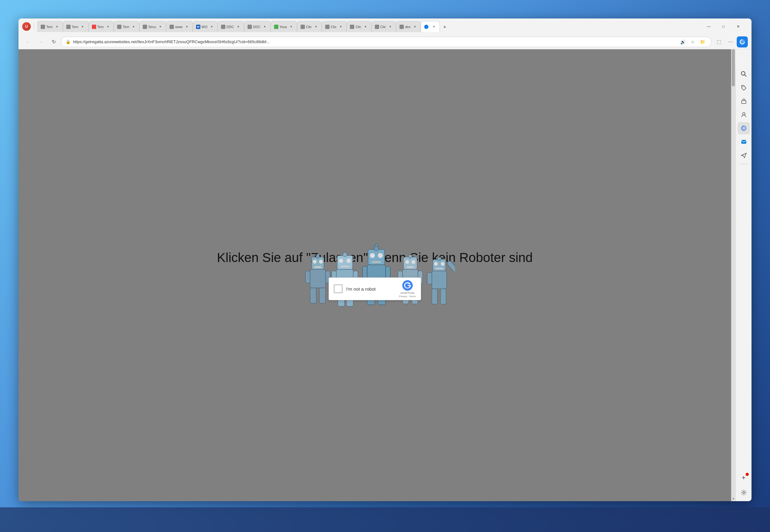  What do you see at coordinates (34, 27) in the screenshot?
I see `divider` at bounding box center [34, 27].